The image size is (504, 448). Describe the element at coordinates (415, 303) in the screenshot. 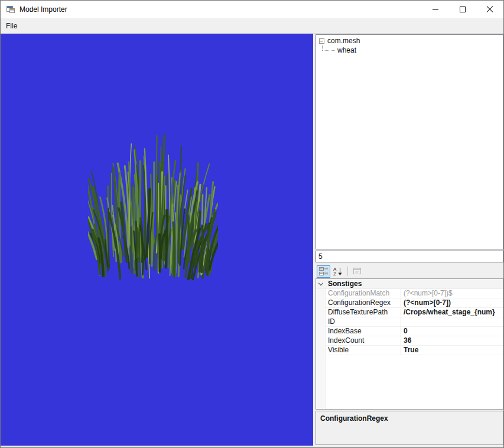

I see `property-row: ConfigurationRegex (?<num>[0-7])` at that location.